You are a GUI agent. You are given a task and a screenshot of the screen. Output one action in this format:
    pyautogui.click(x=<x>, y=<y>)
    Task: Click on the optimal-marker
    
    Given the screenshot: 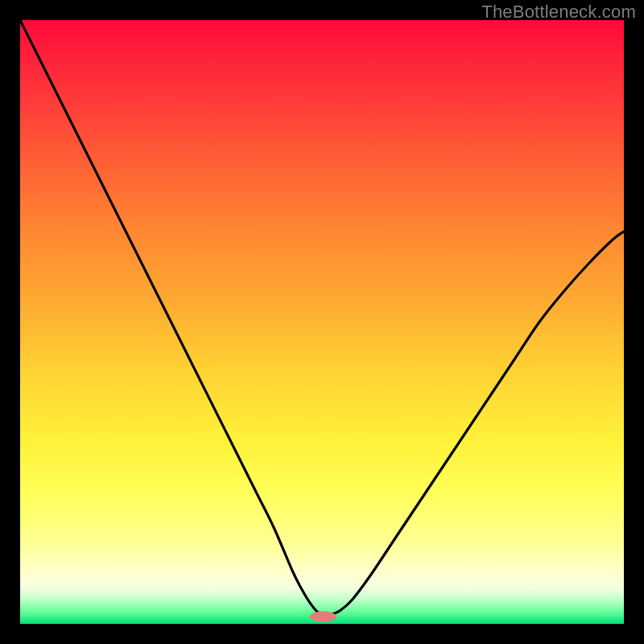 What is the action you would take?
    pyautogui.click(x=324, y=617)
    